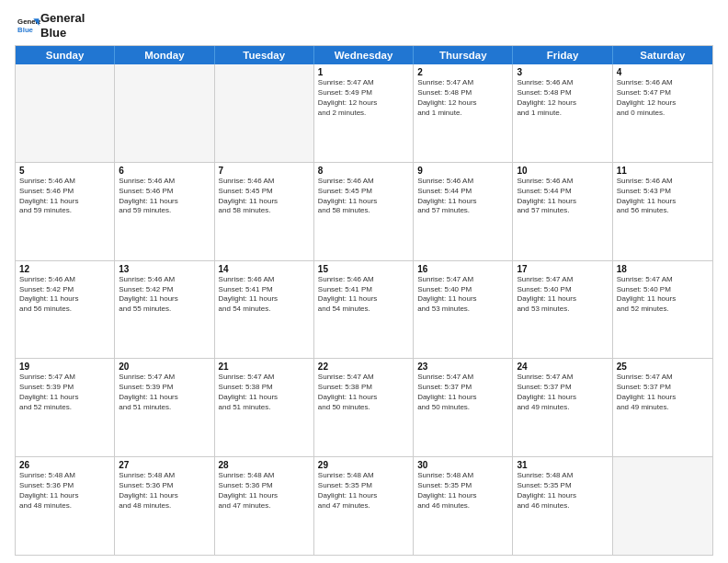 The image size is (728, 563). I want to click on day-cell-14: 14Sunrise: 5:46 AM Sunset: 5:41 PM Dayli…, so click(265, 310).